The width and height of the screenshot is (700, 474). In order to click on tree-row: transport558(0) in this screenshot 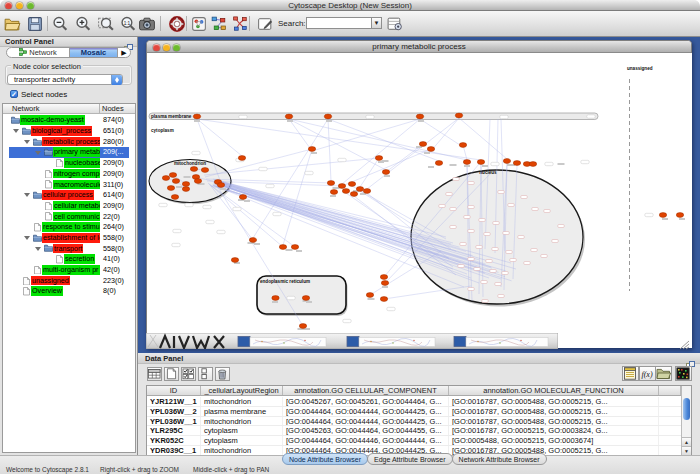, I will do `click(69, 248)`.